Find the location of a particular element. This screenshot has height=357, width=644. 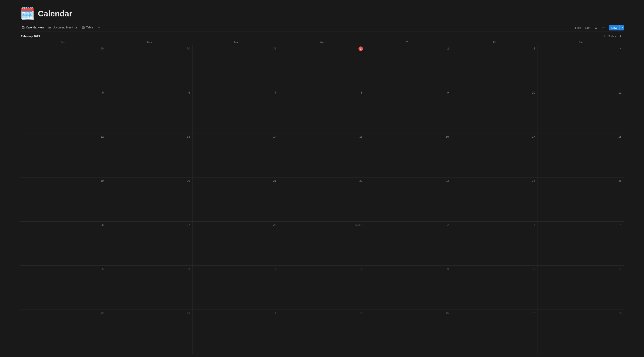

date-number: 13 is located at coordinates (188, 313).